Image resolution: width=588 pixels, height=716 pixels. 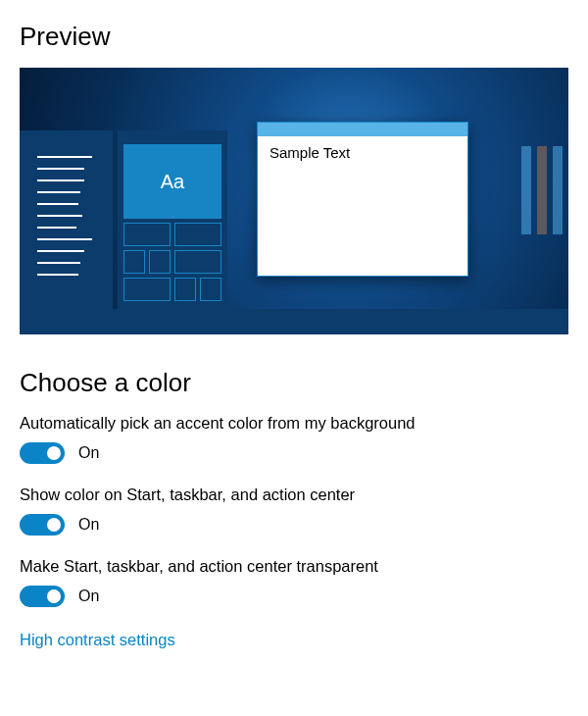 I want to click on transparent-label: Make Start, taskbar, and action center t…, so click(x=294, y=567).